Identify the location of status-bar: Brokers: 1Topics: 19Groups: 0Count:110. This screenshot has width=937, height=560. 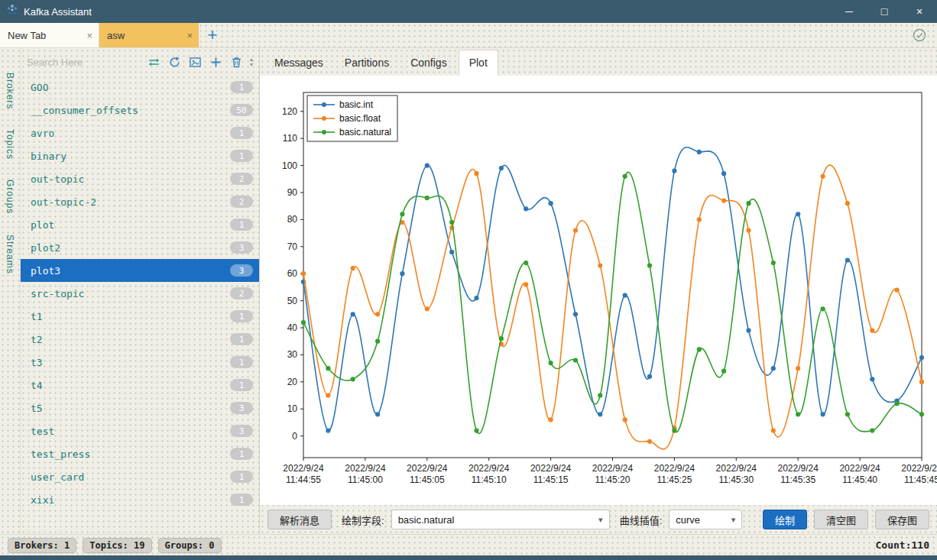
(468, 545).